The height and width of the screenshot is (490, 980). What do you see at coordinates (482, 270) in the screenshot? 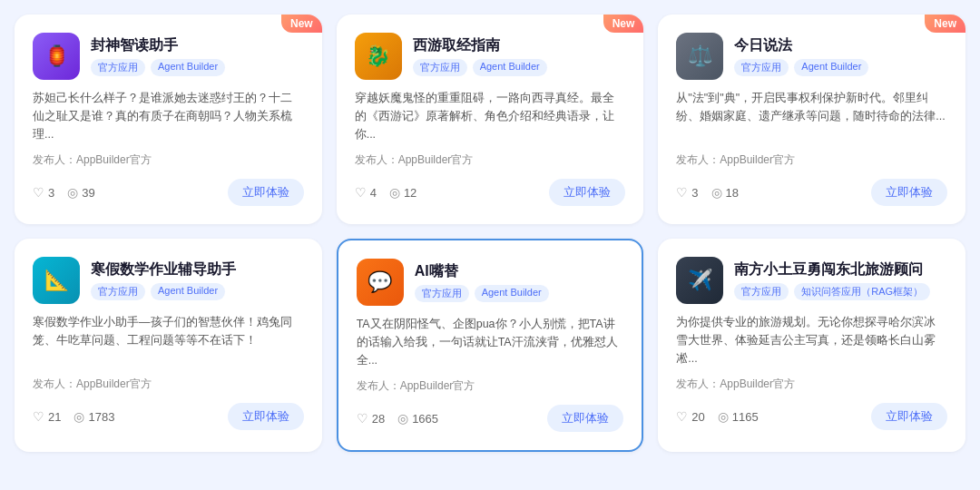
I see `card-title: AI嘴替` at bounding box center [482, 270].